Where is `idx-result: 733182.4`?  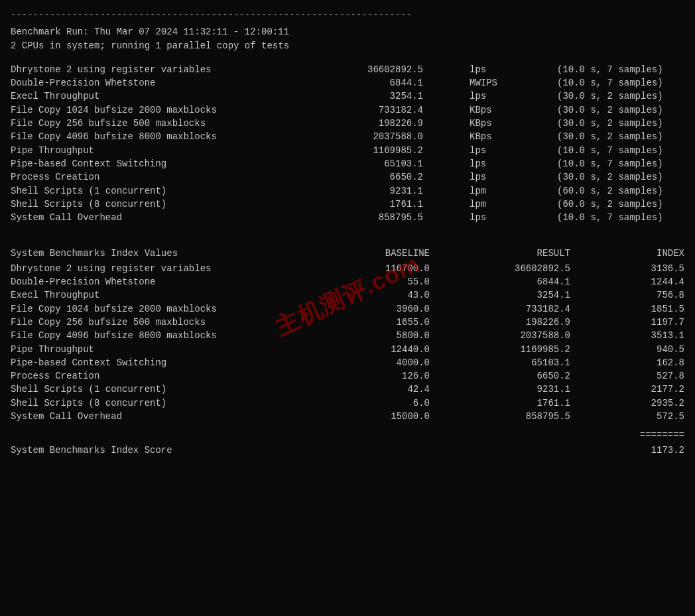 idx-result: 733182.4 is located at coordinates (524, 309).